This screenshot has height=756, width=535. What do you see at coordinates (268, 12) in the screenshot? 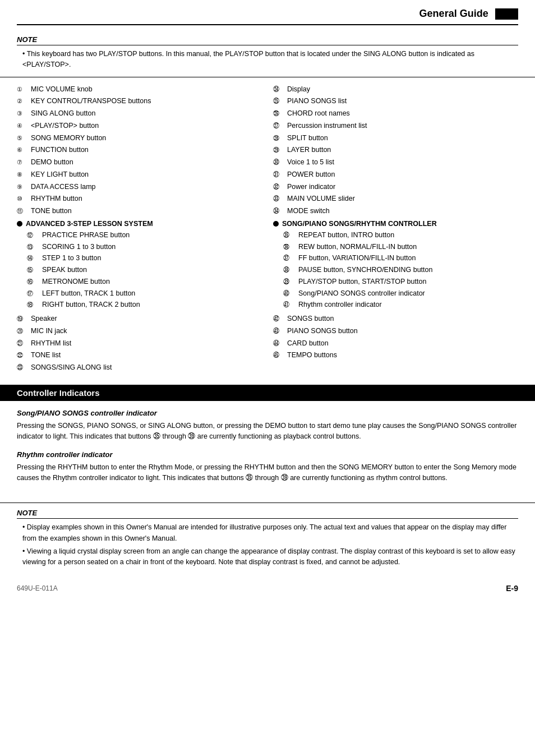
I see `header: General Guide` at bounding box center [268, 12].